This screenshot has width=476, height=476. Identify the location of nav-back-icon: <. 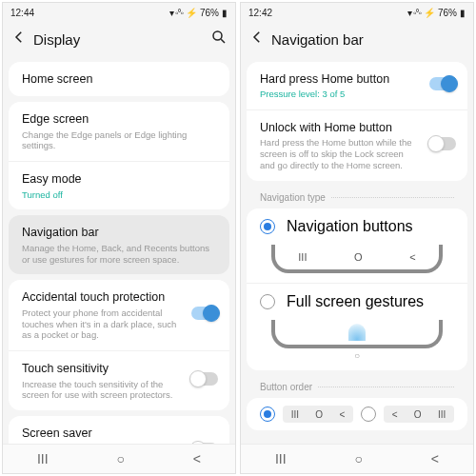
(412, 257).